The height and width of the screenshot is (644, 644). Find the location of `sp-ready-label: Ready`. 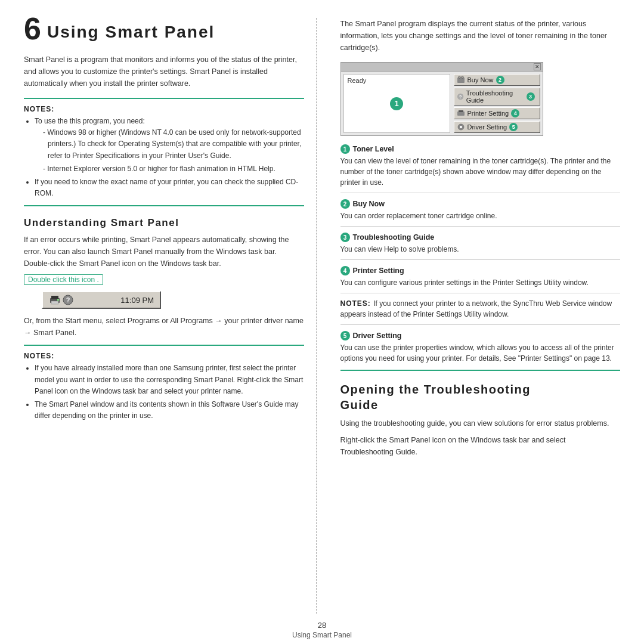

sp-ready-label: Ready is located at coordinates (357, 80).